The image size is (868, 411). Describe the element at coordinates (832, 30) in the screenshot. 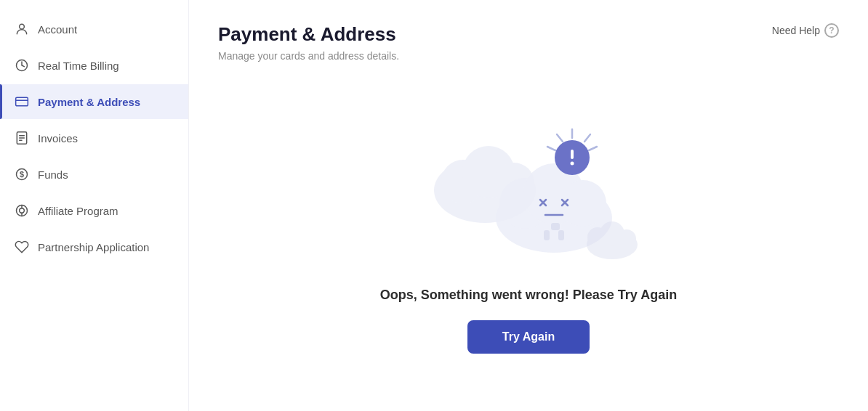

I see `help-icon: ?` at that location.